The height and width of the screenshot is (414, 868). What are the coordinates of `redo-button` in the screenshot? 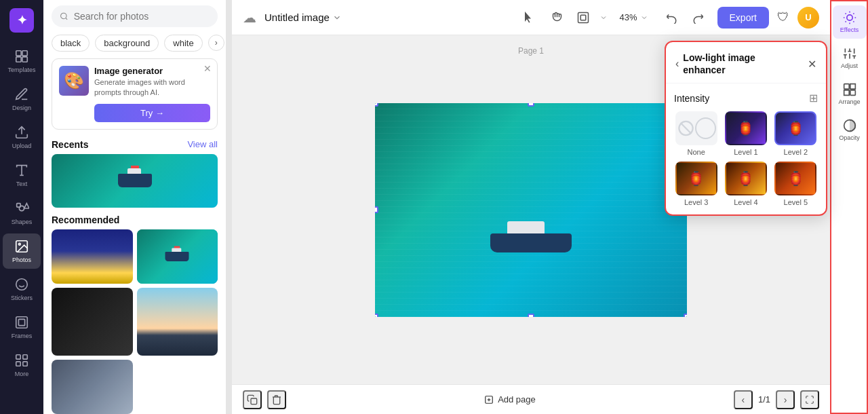 It's located at (698, 18).